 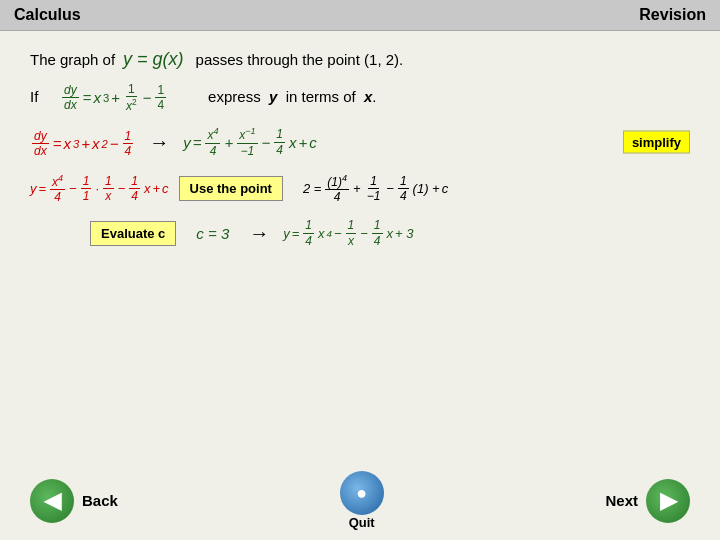 I want to click on eval-arrow: →, so click(x=259, y=234).